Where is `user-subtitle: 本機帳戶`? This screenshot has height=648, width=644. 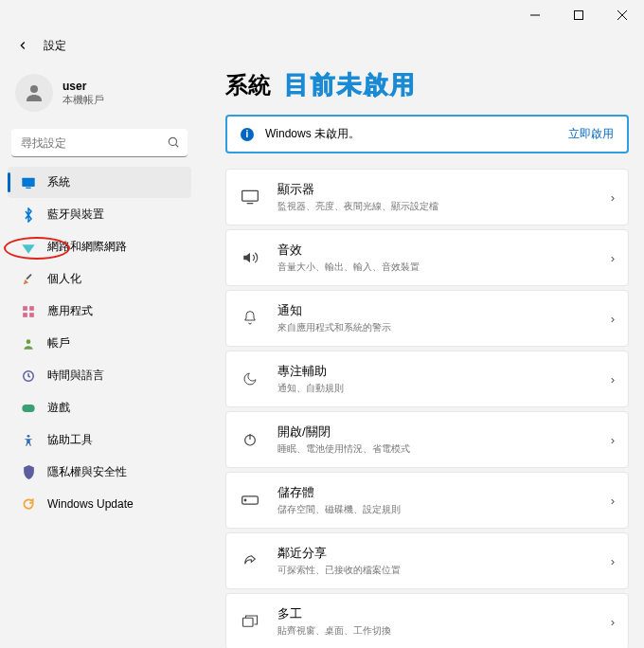 user-subtitle: 本機帳戶 is located at coordinates (83, 100).